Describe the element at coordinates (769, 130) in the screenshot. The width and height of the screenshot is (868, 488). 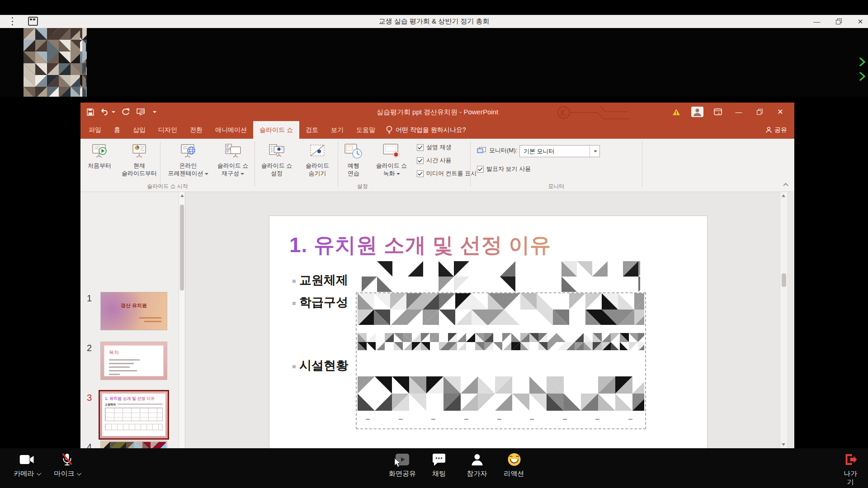
I see `person-icon` at that location.